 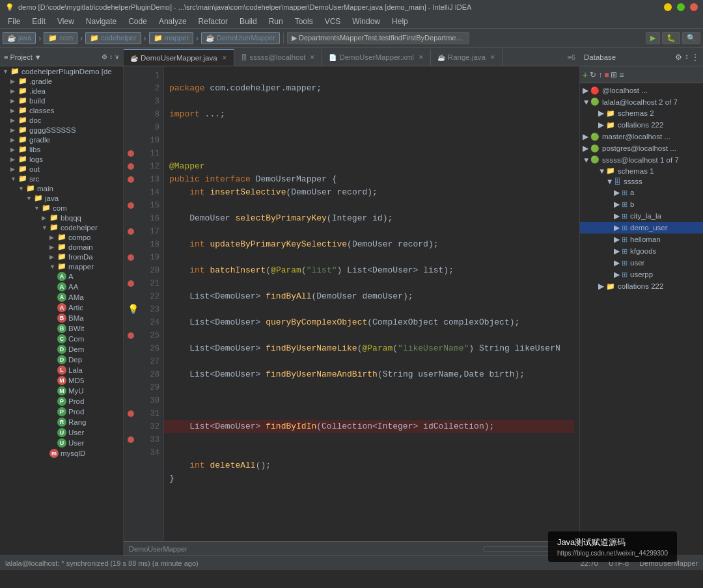 I want to click on db-table-kfgoods: ▶ ⊞ kfgoods, so click(x=642, y=251).